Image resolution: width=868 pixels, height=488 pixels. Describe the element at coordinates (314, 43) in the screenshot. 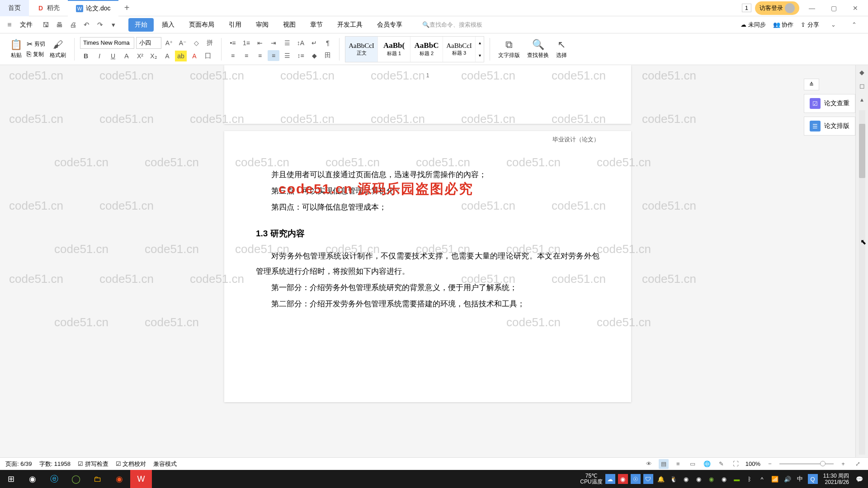

I see `line-break-button: ↵` at that location.